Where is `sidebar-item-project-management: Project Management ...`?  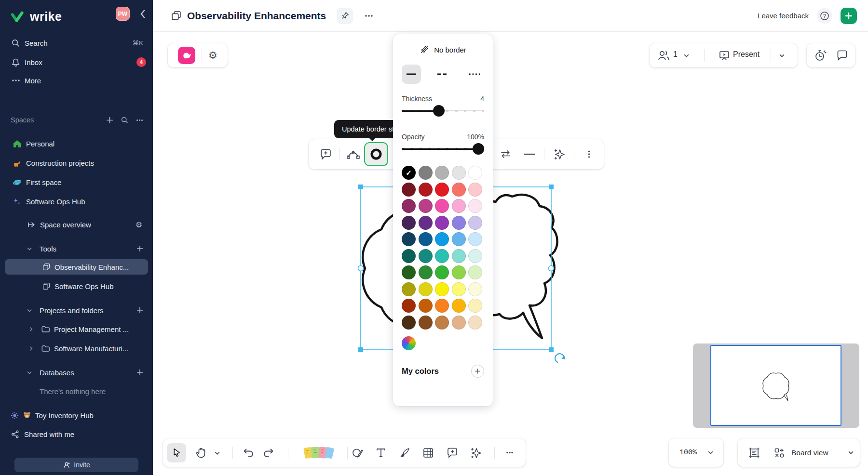
sidebar-item-project-management: Project Management ... is located at coordinates (76, 329).